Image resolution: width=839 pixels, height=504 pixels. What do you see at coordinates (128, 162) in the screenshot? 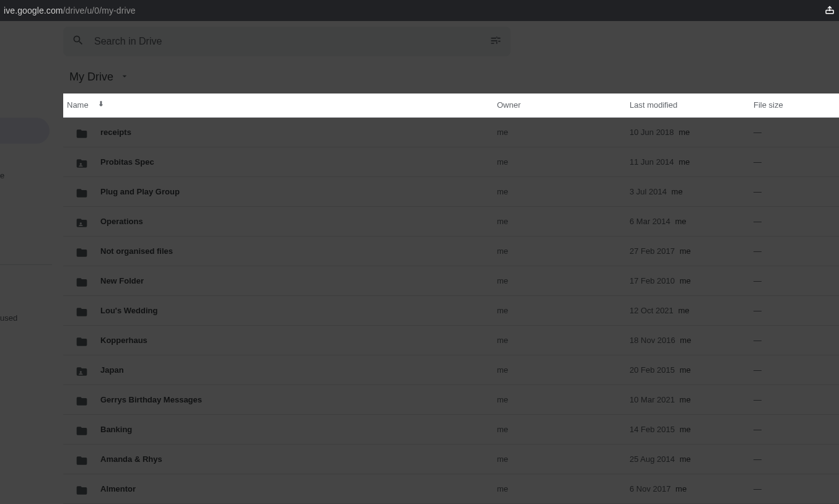
I see `file-name: Probitas Spec` at bounding box center [128, 162].